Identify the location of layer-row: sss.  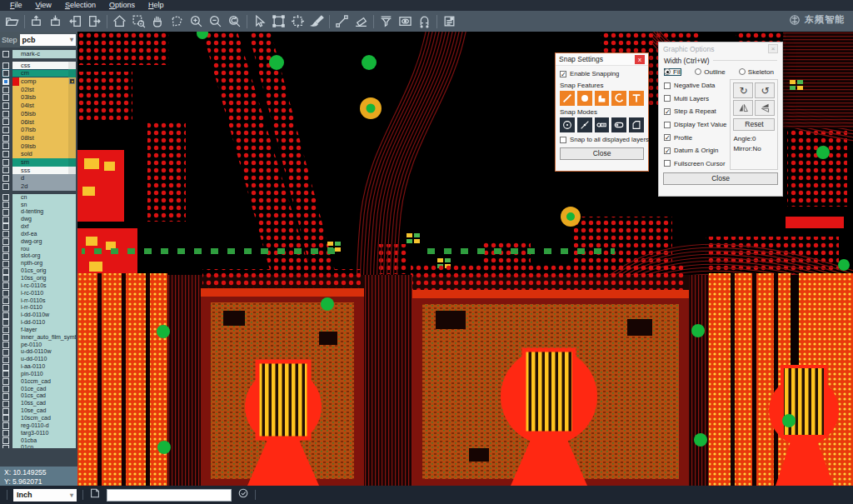
(38, 171).